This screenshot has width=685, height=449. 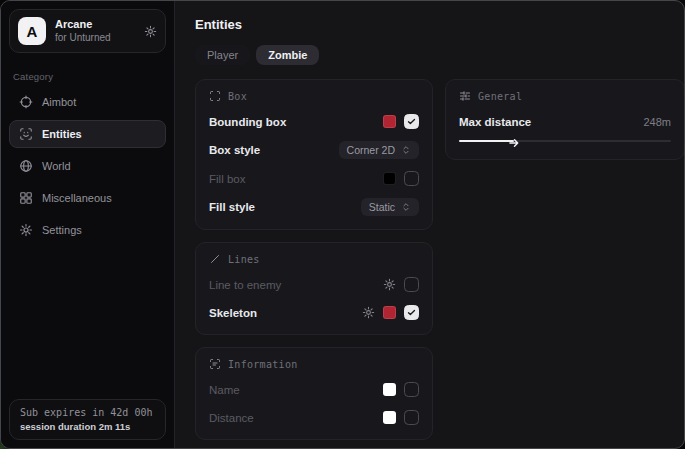 I want to click on scan-face-icon, so click(x=26, y=134).